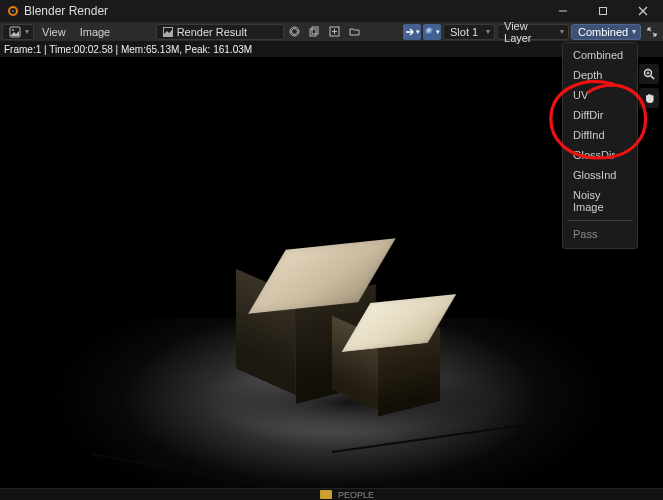  Describe the element at coordinates (603, 32) in the screenshot. I see `render-pass-label: Combined` at that location.